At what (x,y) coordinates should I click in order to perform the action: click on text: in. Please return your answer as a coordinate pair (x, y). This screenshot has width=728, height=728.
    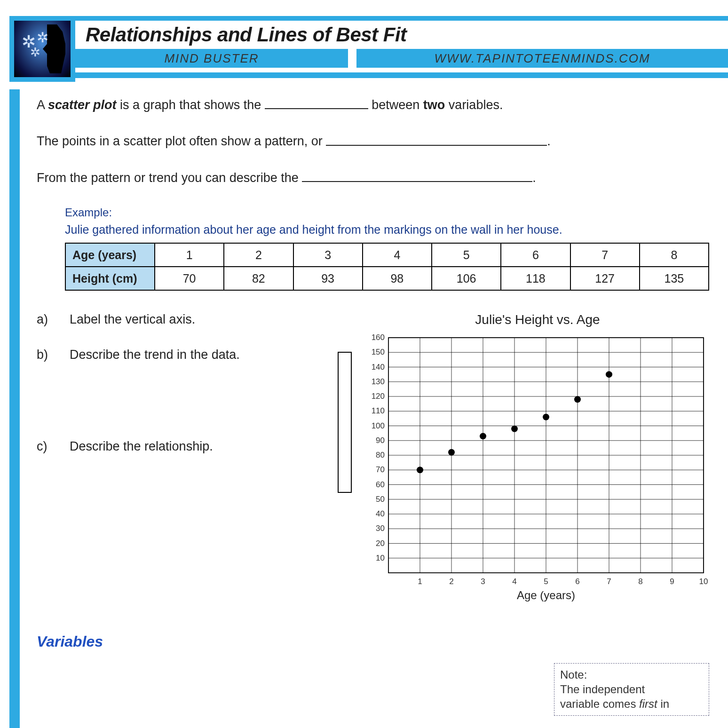
    Looking at the image, I should click on (663, 704).